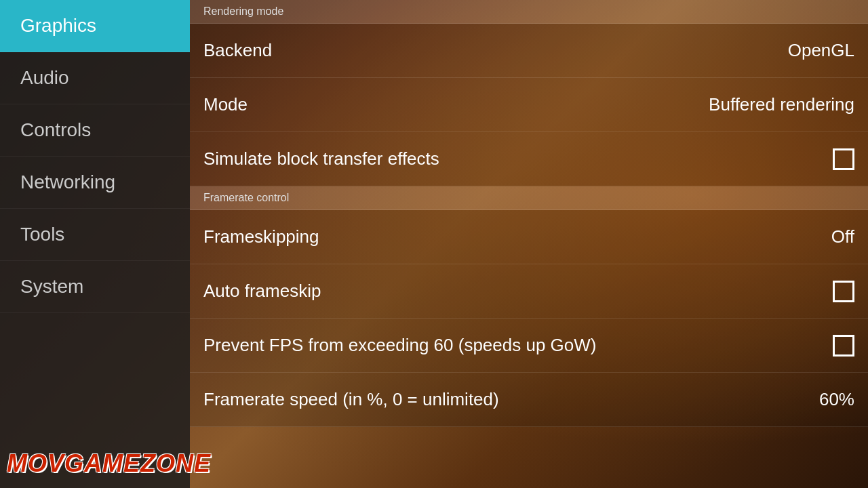 This screenshot has width=868, height=488. Describe the element at coordinates (781, 104) in the screenshot. I see `mode-value: Buffered rendering` at that location.